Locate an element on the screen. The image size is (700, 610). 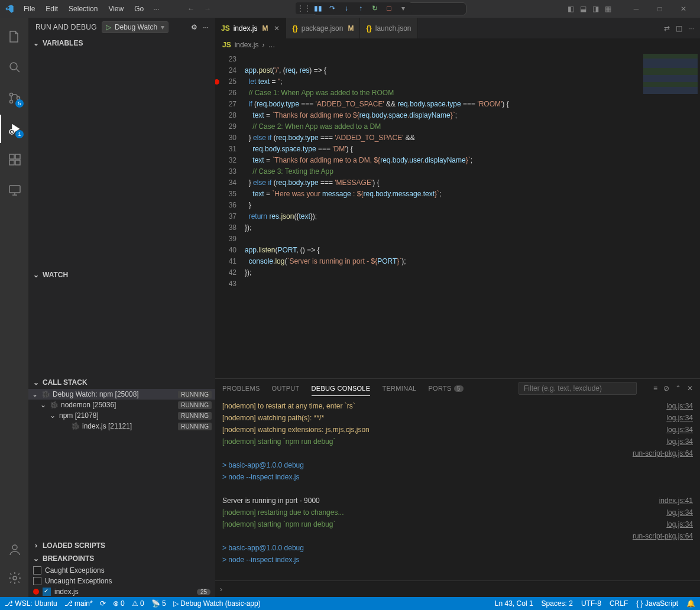
callstack-item: 🐞index.js [21121]RUNNING is located at coordinates (122, 426).